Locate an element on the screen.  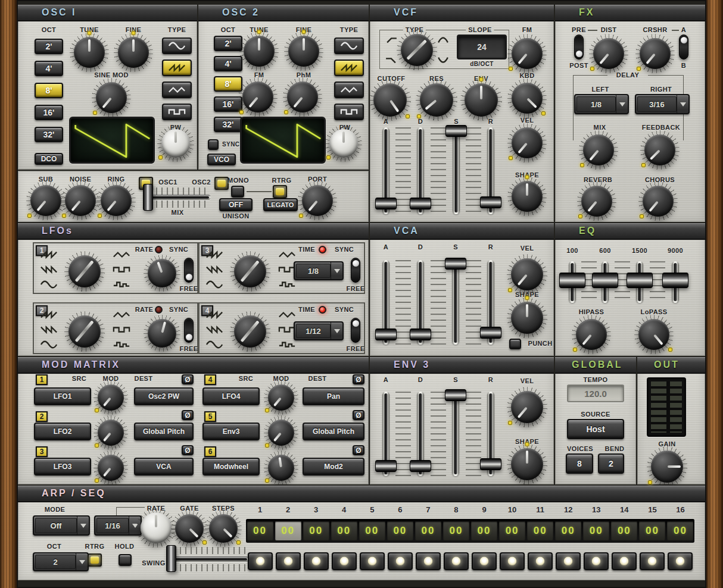
pre-post-toggle is located at coordinates (579, 47).